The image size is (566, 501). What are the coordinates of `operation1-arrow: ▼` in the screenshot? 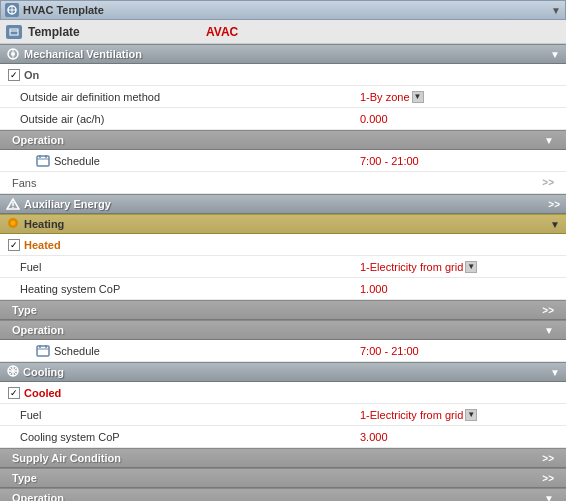 It's located at (549, 140).